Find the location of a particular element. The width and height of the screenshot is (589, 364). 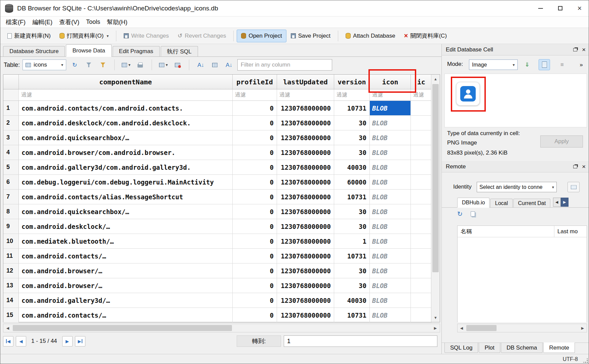

new-database-button: 新建資料庫(N) is located at coordinates (29, 36).